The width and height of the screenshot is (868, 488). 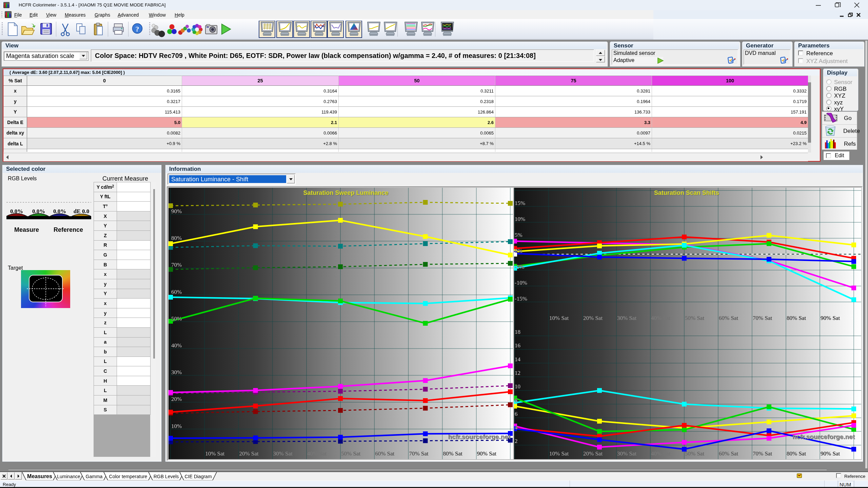 I want to click on svg-text: 50%, so click(x=176, y=319).